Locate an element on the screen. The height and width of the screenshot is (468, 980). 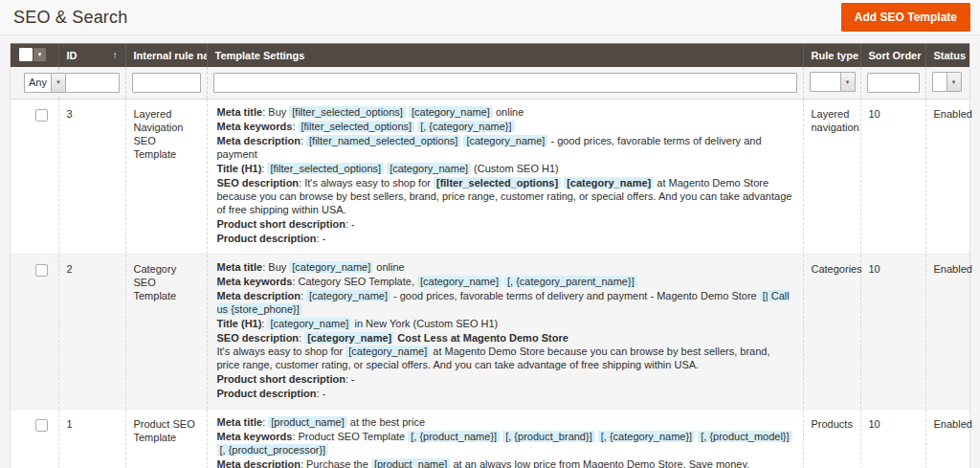
sort-asc-icon: ↑ is located at coordinates (115, 56).